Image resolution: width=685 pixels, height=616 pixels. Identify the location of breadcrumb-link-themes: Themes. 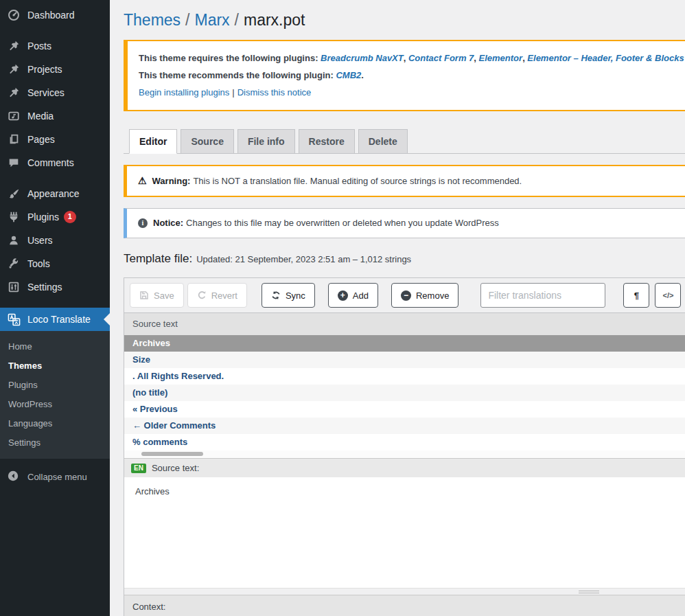
(152, 20).